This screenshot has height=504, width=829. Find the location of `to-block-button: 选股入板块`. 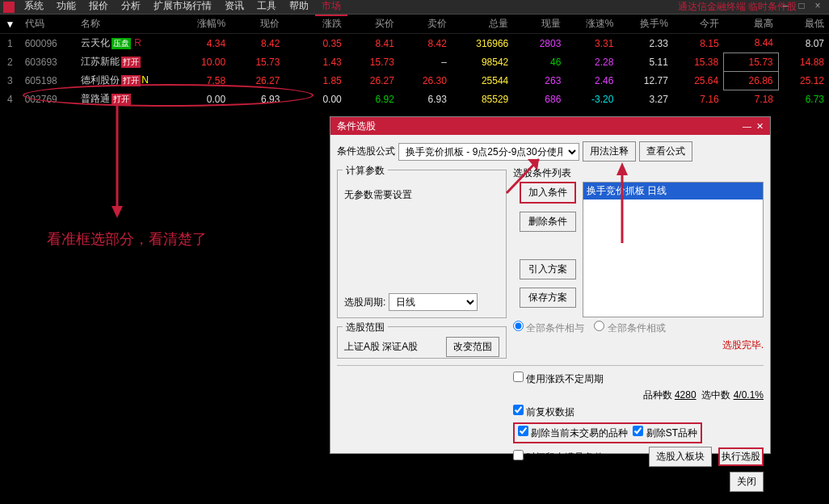

to-block-button: 选股入板块 is located at coordinates (680, 457).